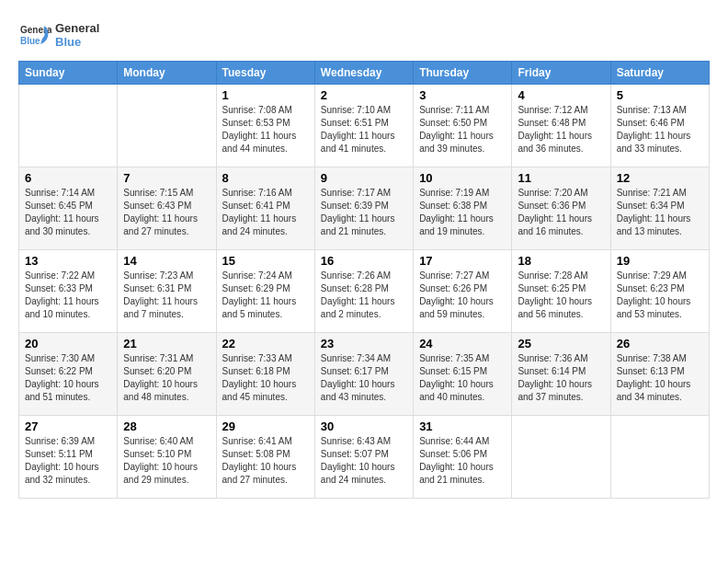  I want to click on page-header: General Blue General Blue, so click(364, 35).